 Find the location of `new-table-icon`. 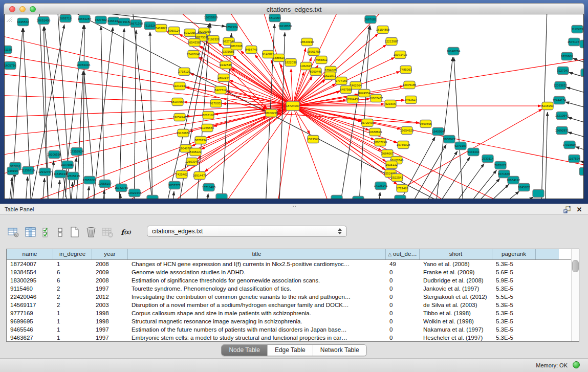

new-table-icon is located at coordinates (75, 232).